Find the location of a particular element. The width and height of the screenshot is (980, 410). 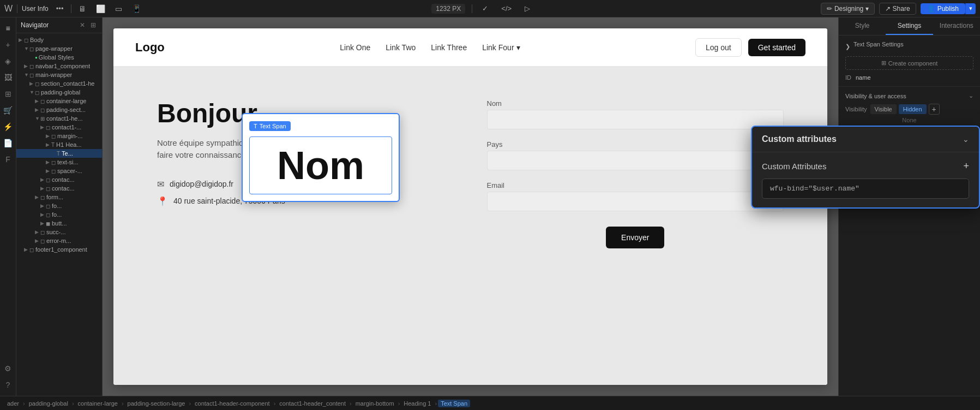

navigator-icon: ≡ is located at coordinates (8, 28).